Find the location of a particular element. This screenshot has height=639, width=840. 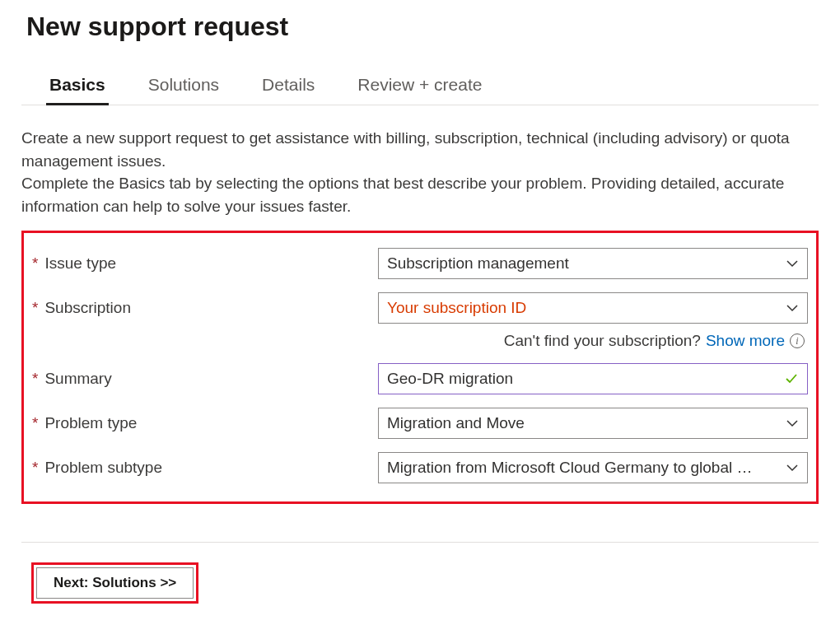

intro-text: Create a new support request to get assi… is located at coordinates (420, 172).